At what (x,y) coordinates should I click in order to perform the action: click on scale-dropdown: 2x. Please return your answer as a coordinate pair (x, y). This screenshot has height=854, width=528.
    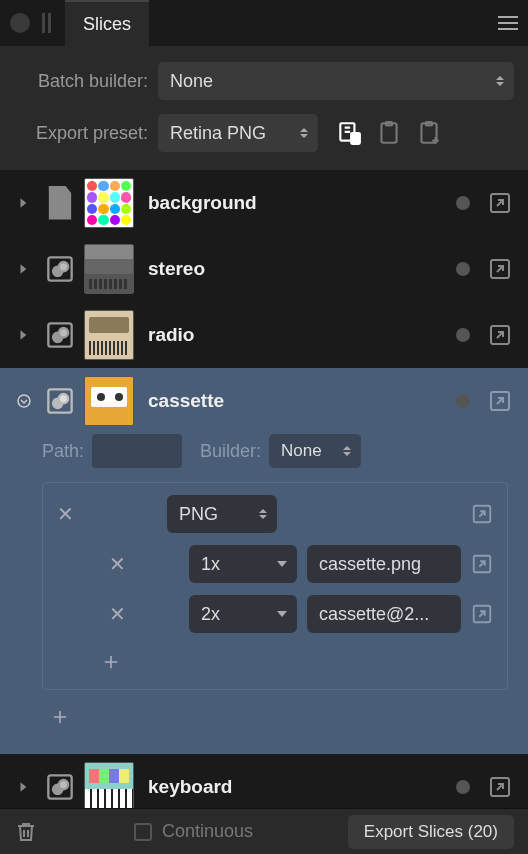
    Looking at the image, I should click on (243, 614).